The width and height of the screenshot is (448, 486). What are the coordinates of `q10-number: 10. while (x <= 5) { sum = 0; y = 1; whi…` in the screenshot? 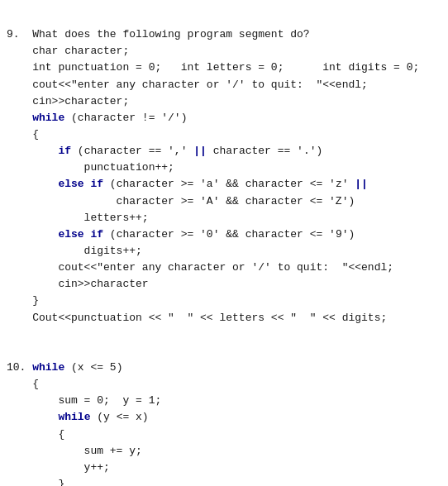 It's located at (91, 423).